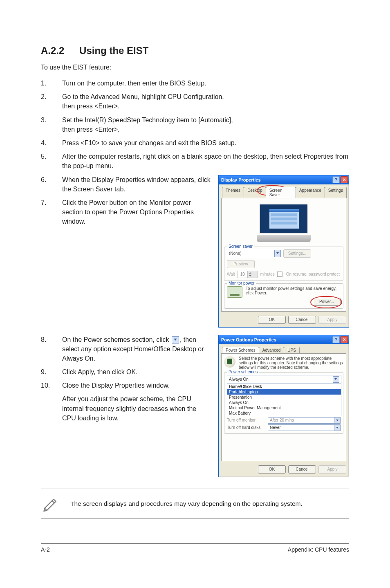 The image size is (390, 588). I want to click on settings-button: Settings..., so click(297, 254).